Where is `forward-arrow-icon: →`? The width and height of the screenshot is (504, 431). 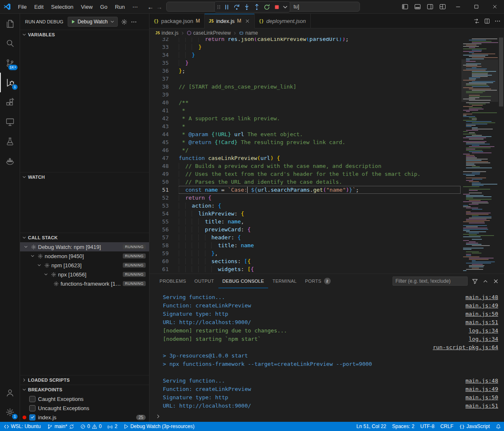
forward-arrow-icon: → is located at coordinates (160, 7).